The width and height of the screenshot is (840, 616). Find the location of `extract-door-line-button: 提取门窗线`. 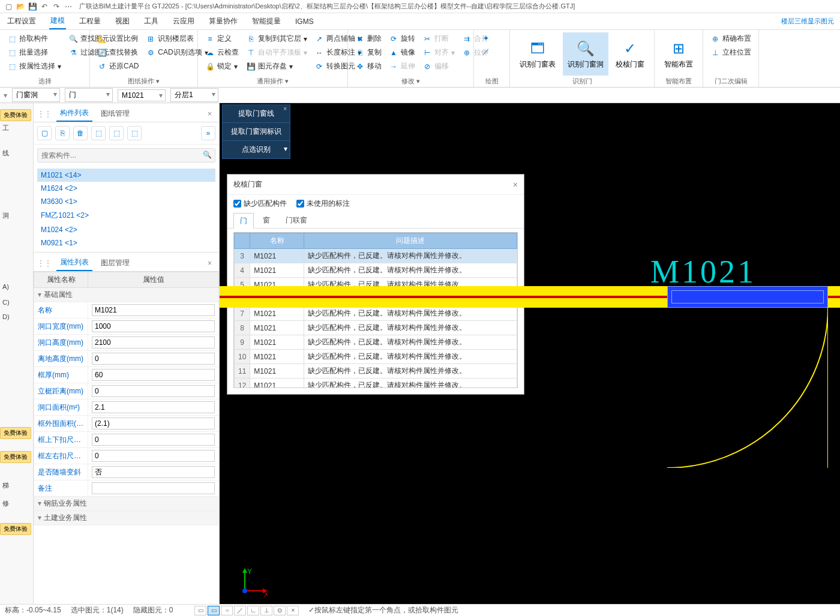

extract-door-line-button: 提取门窗线 is located at coordinates (256, 114).